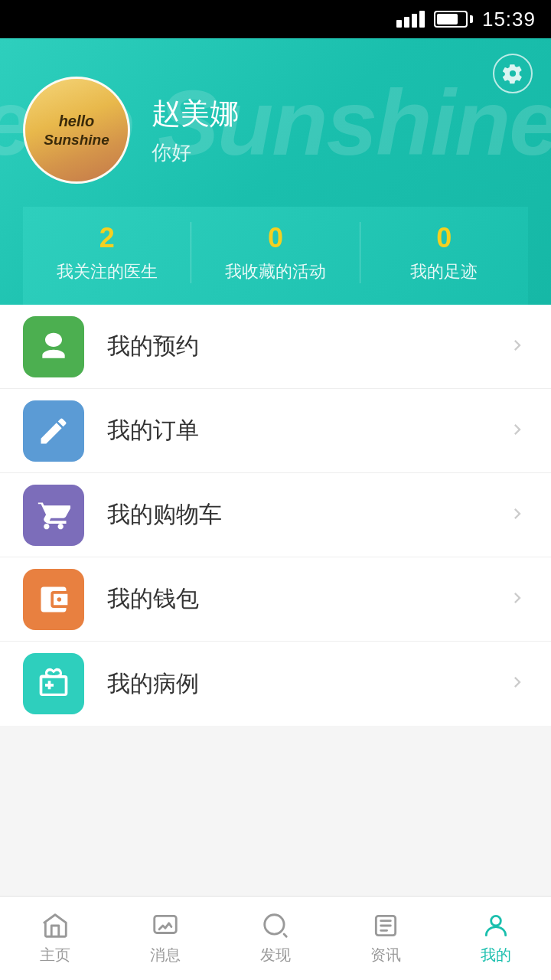  I want to click on nav-item-news: 资讯, so click(386, 939).